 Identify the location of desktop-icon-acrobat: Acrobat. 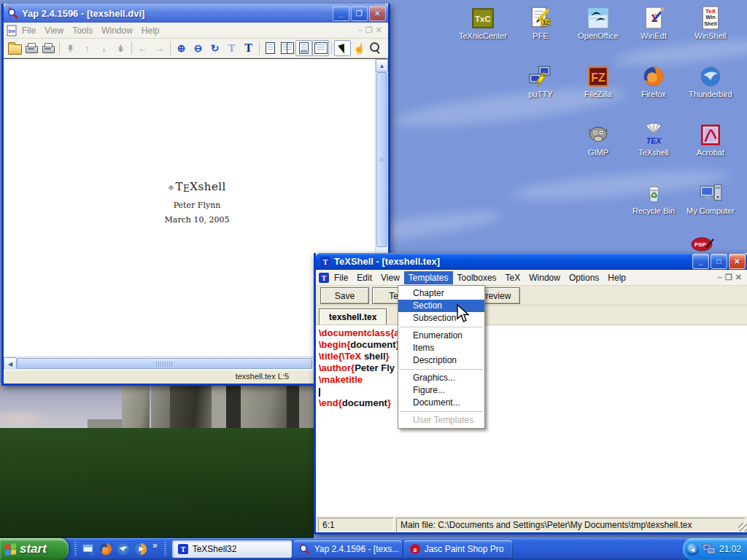
(711, 140).